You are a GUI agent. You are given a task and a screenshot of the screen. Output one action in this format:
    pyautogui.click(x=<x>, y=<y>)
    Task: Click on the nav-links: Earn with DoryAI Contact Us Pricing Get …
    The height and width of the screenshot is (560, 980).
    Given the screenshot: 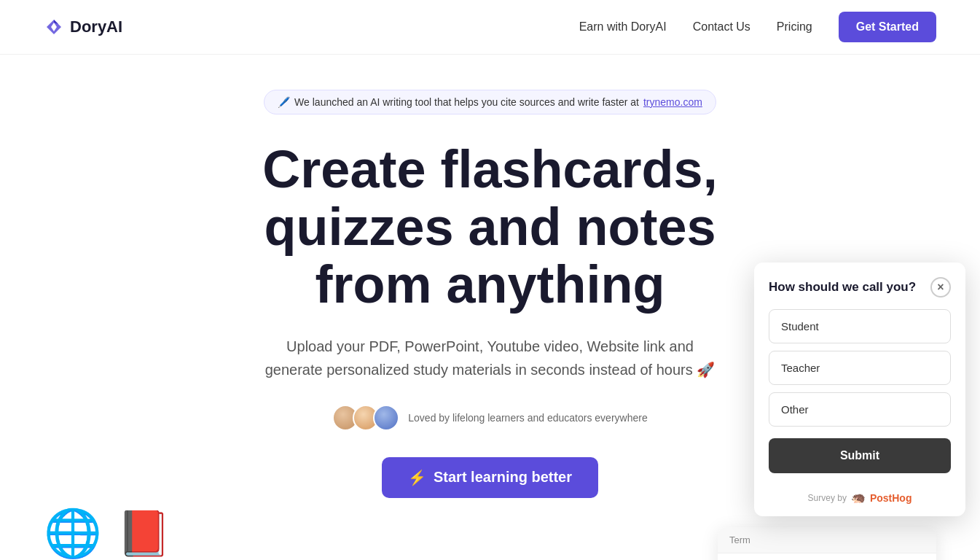 What is the action you would take?
    pyautogui.click(x=758, y=27)
    